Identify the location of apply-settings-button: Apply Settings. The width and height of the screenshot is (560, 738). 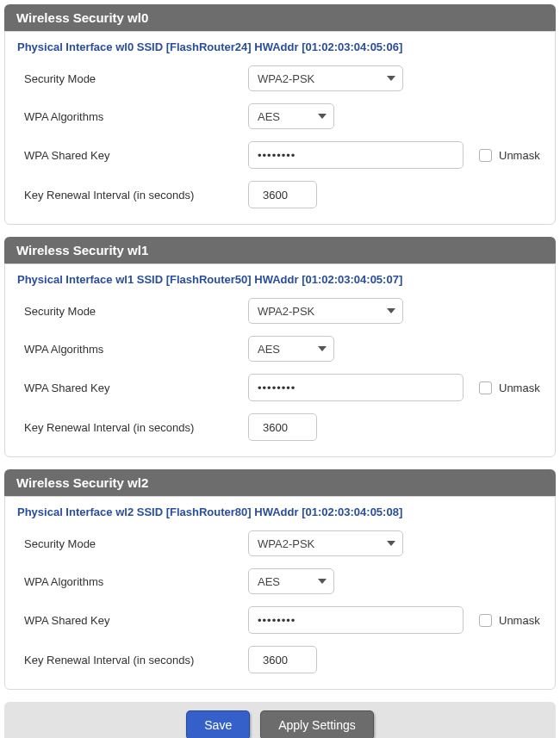
(317, 724).